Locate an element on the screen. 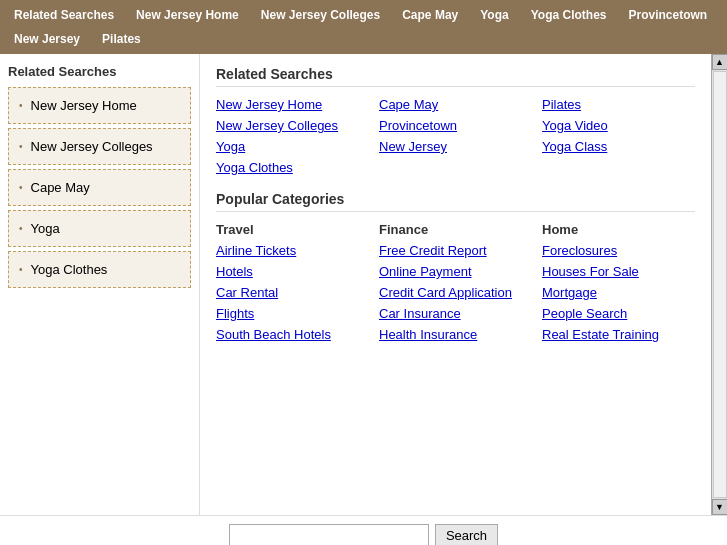  nav-item-new-jersey-colleges: New Jersey Colleges is located at coordinates (320, 15).